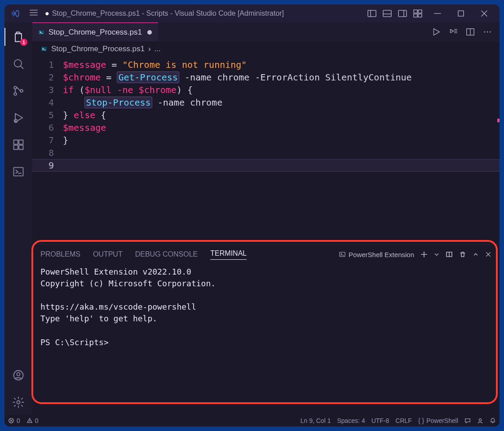  I want to click on app-menu-button, so click(34, 13).